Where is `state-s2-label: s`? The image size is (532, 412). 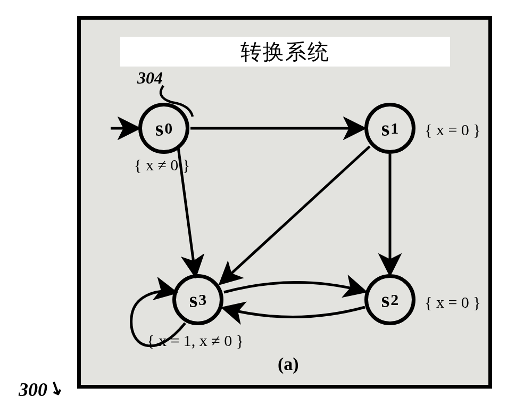 state-s2-label: s is located at coordinates (386, 300).